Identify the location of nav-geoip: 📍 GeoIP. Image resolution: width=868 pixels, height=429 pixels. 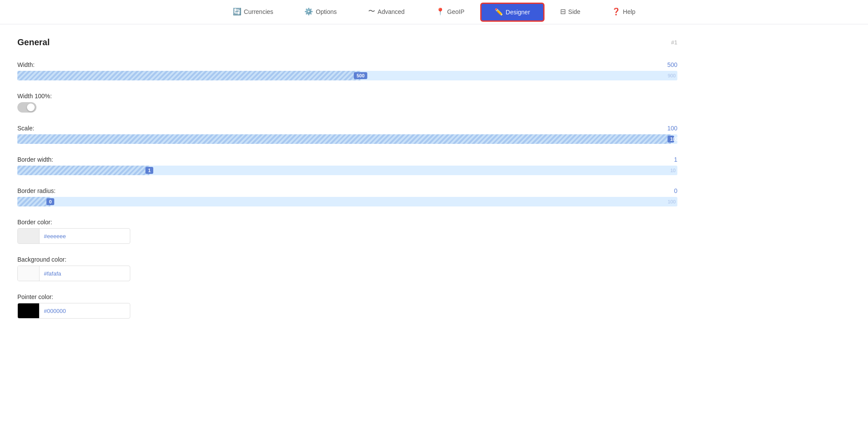
(450, 12).